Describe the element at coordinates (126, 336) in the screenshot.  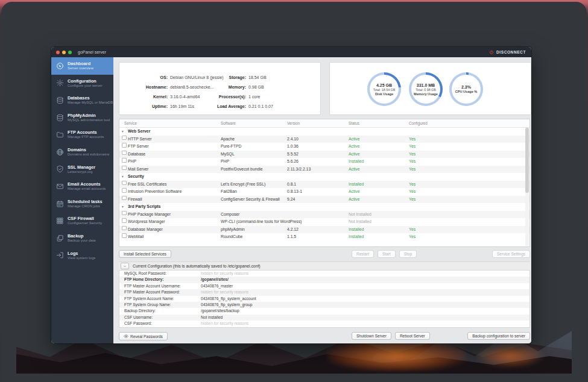
I see `eye-icon` at that location.